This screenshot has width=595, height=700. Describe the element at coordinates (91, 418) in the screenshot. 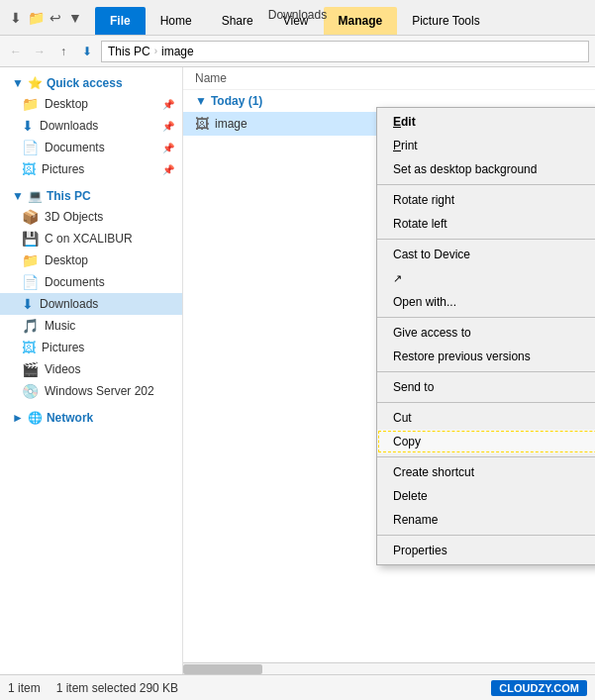

I see `sidebar-section-network: ► 🌐 Network` at that location.